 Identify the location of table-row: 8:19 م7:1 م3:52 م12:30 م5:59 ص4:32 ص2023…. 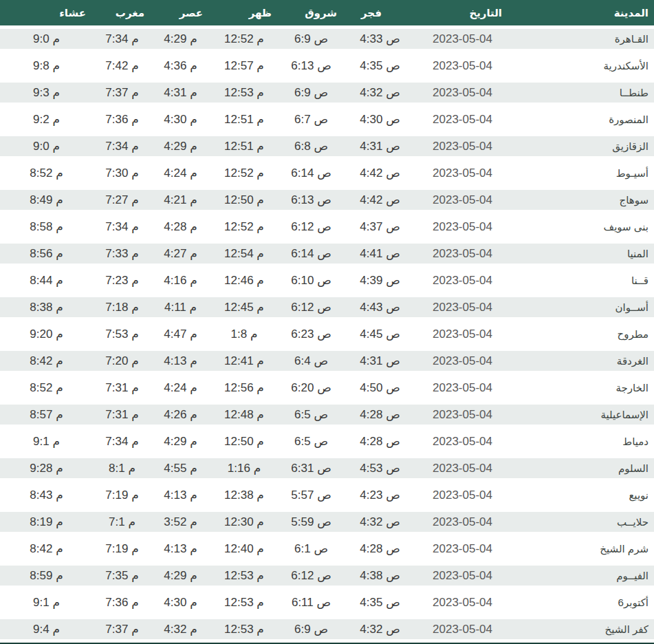
(327, 522).